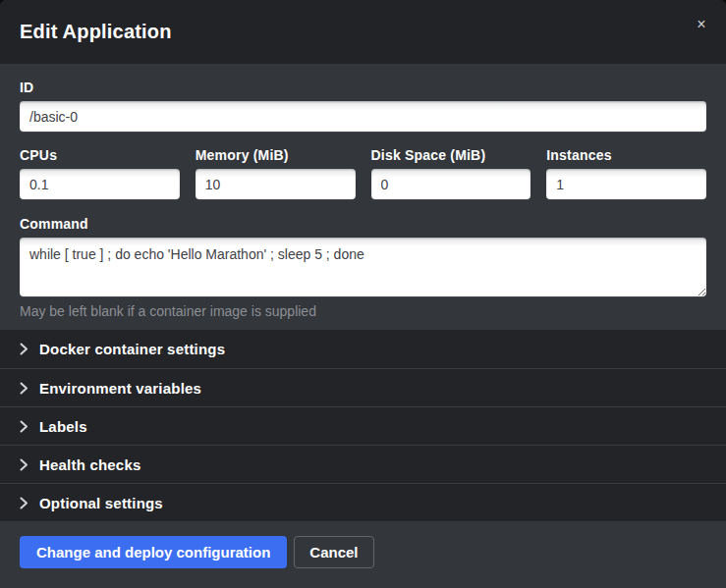  I want to click on memory-label: Memory (MiB), so click(275, 155).